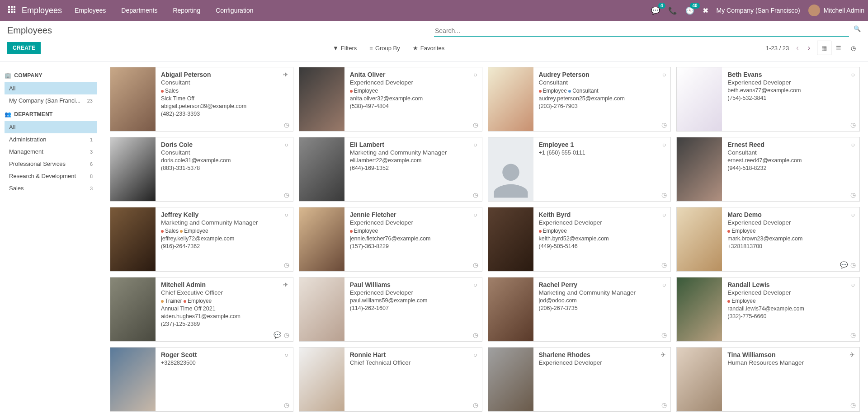 The height and width of the screenshot is (418, 868). I want to click on dept-item: Management3, so click(51, 152).